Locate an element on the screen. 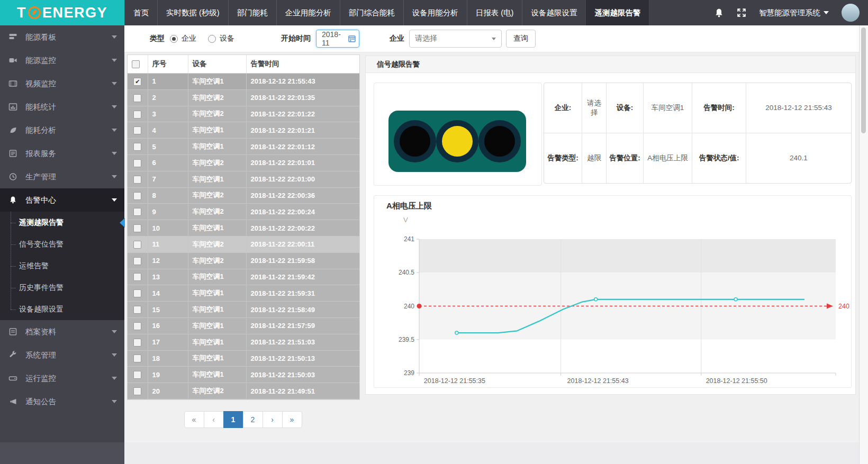  user-avatar is located at coordinates (851, 13).